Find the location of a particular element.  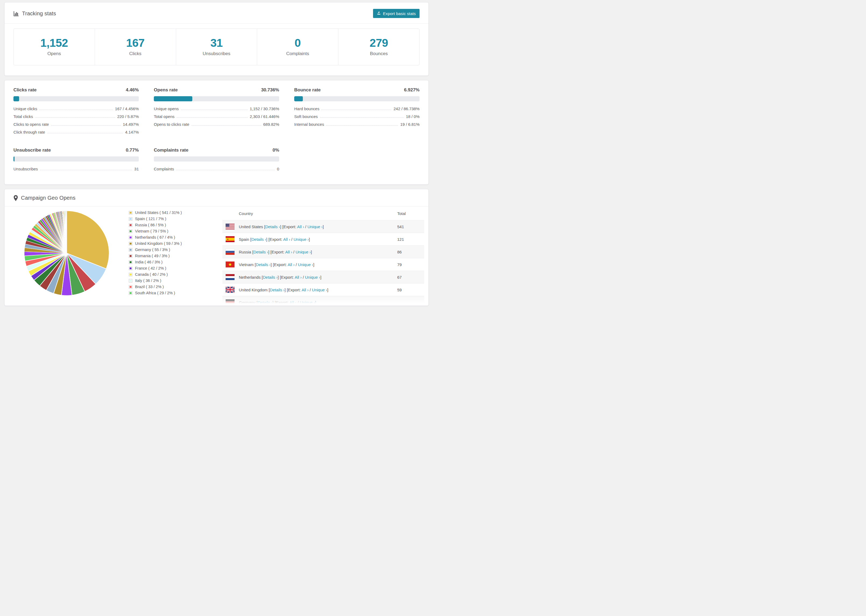

summary-stat-bounces: 279 Bounces is located at coordinates (379, 47).